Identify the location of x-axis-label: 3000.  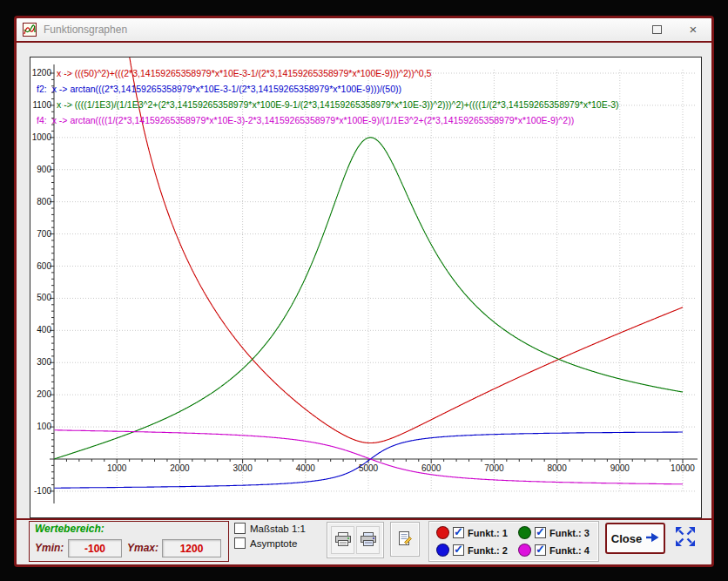
(243, 469).